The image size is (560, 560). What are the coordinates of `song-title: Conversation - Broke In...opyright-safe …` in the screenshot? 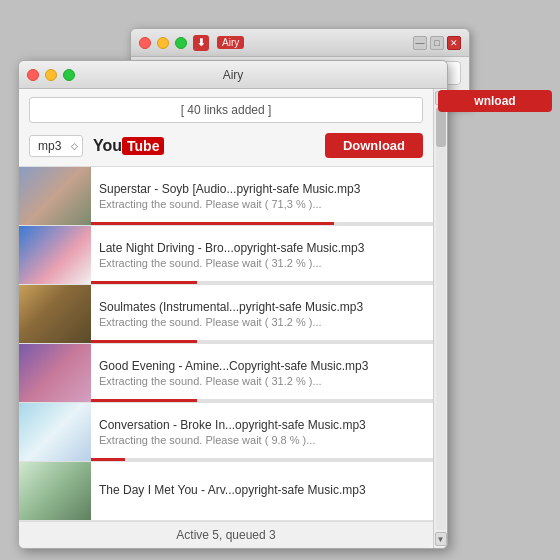 It's located at (262, 425).